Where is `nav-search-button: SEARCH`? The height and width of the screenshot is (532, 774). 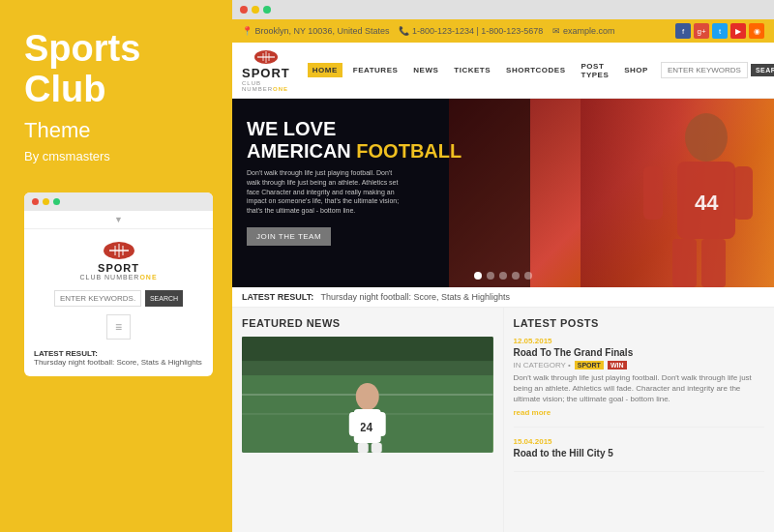 nav-search-button: SEARCH is located at coordinates (762, 70).